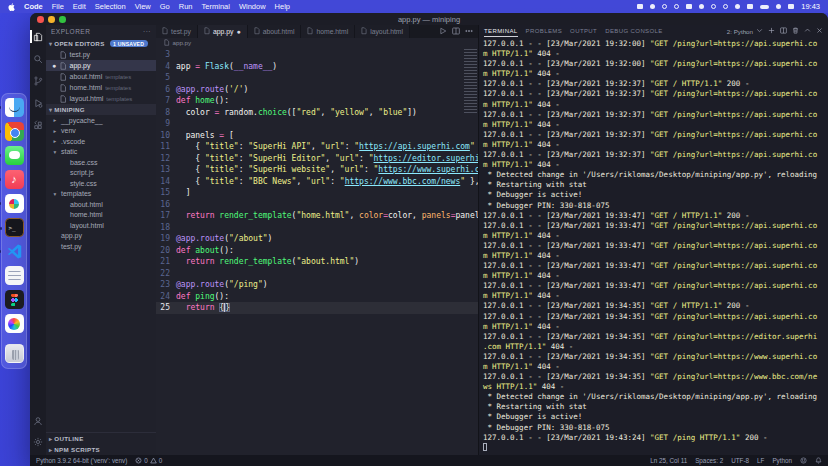 This screenshot has height=466, width=828. Describe the element at coordinates (143, 6) in the screenshot. I see `menu-item-view: View` at that location.